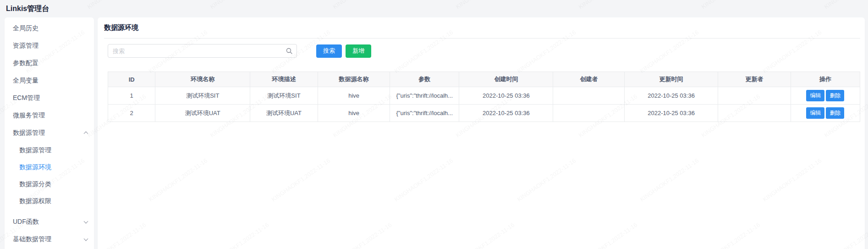 Image resolution: width=868 pixels, height=249 pixels. I want to click on sidebar-item-datasource-category: 数据源分类, so click(49, 184).